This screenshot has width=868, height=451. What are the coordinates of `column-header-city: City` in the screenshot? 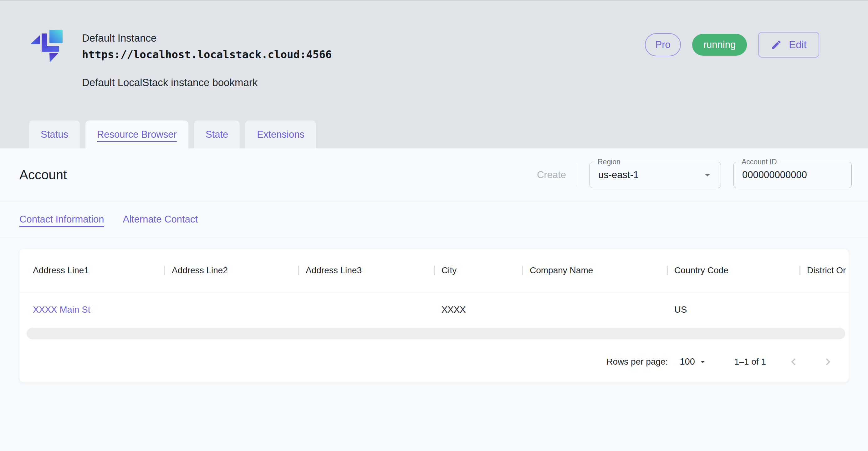 It's located at (478, 270).